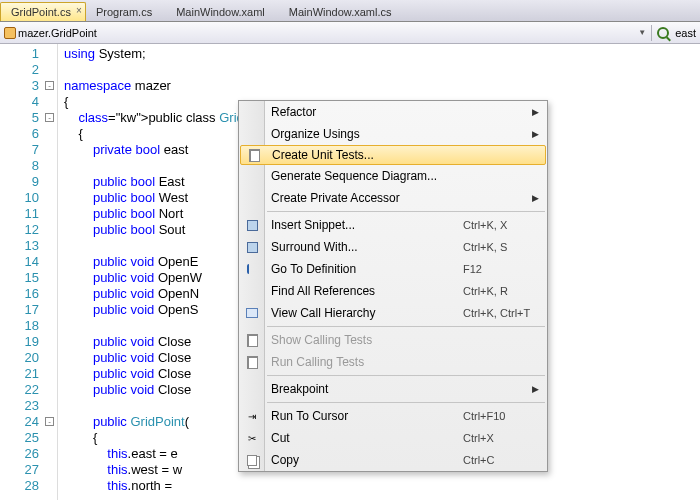 Image resolution: width=700 pixels, height=500 pixels. What do you see at coordinates (382, 70) in the screenshot?
I see `code-line` at bounding box center [382, 70].